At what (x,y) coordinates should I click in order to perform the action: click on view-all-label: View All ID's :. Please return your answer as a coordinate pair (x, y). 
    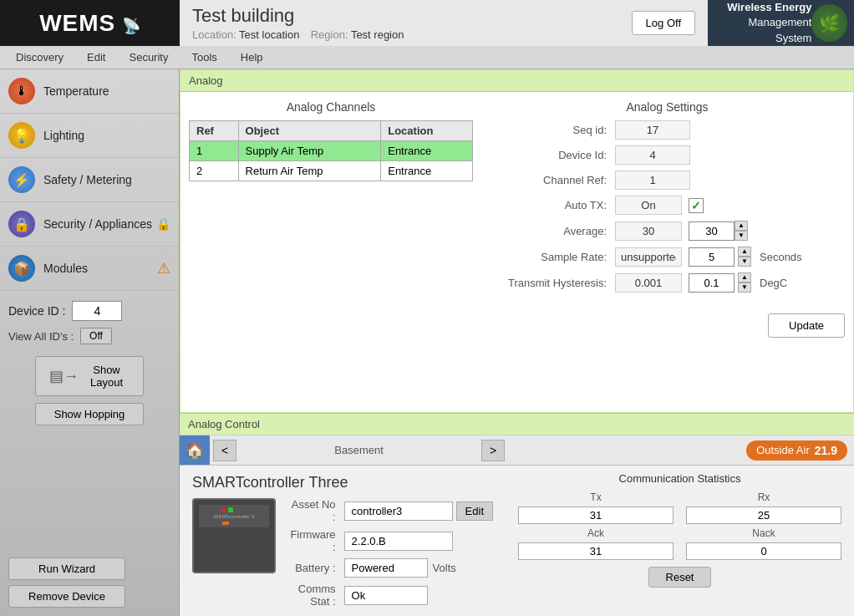
    Looking at the image, I should click on (41, 336).